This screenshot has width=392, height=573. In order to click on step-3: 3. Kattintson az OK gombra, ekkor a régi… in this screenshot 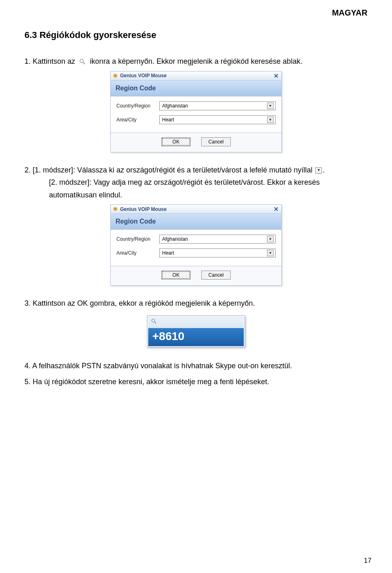, I will do `click(196, 303)`.